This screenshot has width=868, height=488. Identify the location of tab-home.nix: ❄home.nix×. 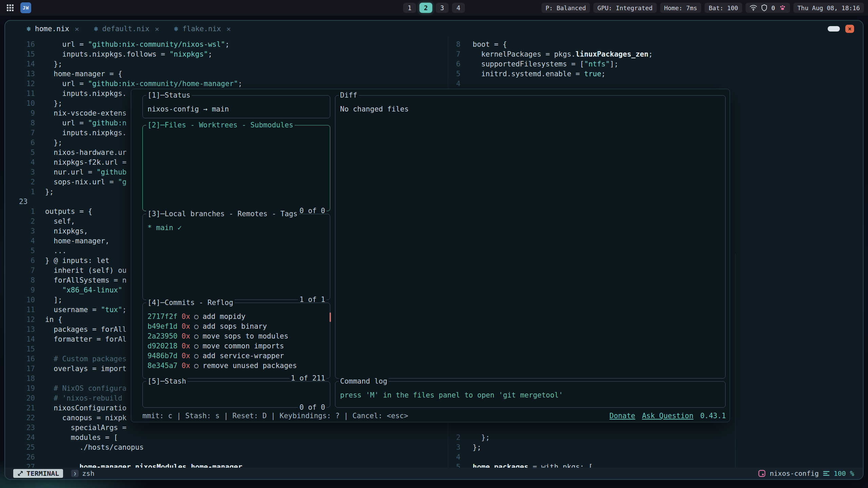
(53, 29).